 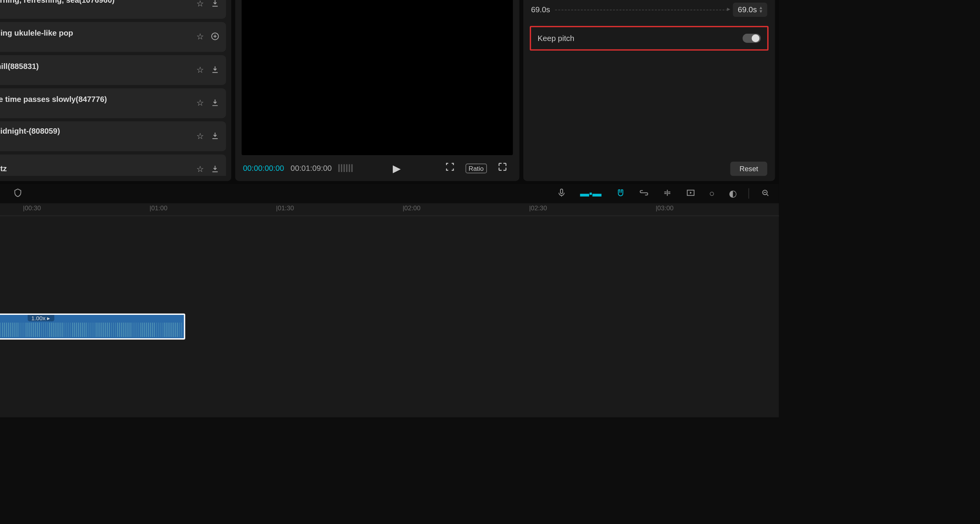 What do you see at coordinates (541, 10) in the screenshot?
I see `duration-from: 69.0s` at bounding box center [541, 10].